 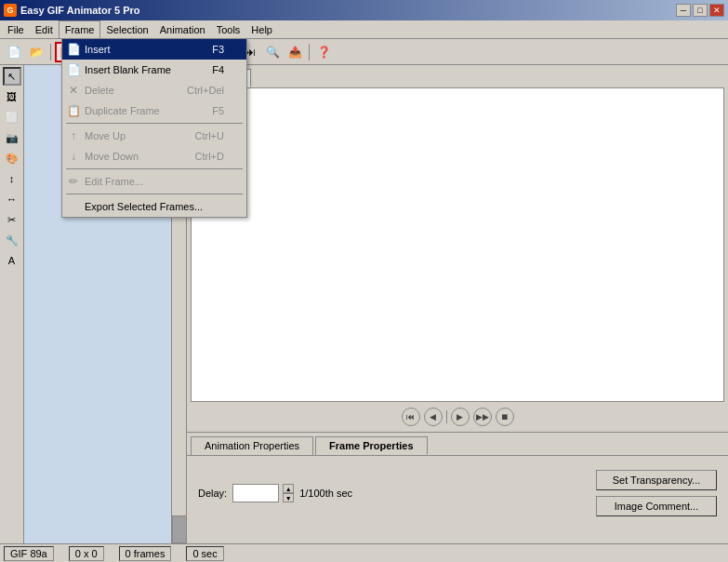 What do you see at coordinates (252, 446) in the screenshot?
I see `tab-animation-properties: Animation Properties` at bounding box center [252, 446].